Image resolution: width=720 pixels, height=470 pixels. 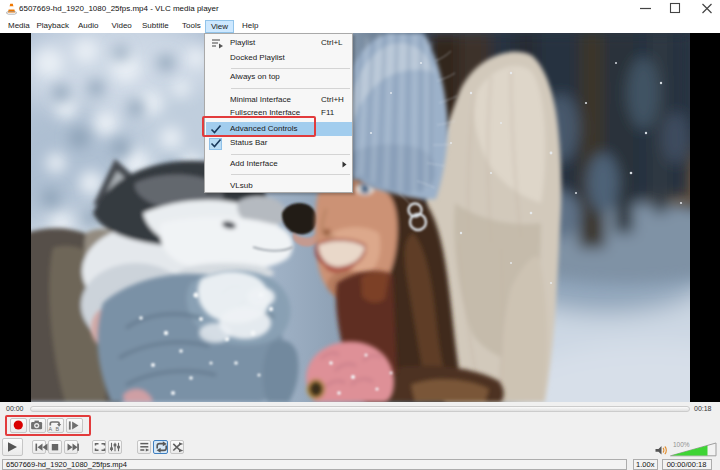 What do you see at coordinates (58, 429) in the screenshot?
I see `svg-text: B` at bounding box center [58, 429].